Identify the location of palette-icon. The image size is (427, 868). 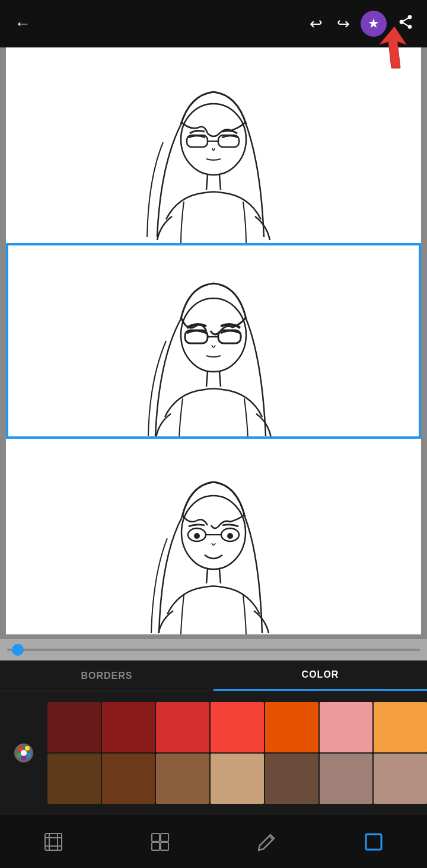
(24, 753).